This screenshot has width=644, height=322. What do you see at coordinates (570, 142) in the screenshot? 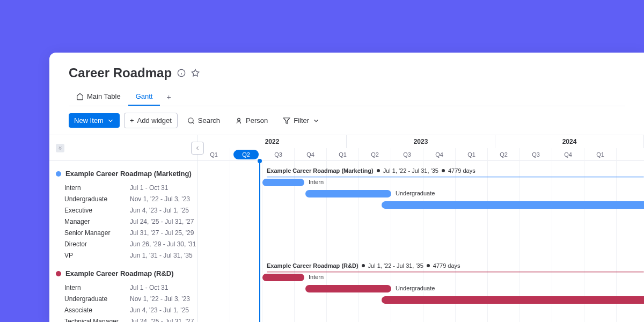
I see `year-label: 2024` at bounding box center [570, 142].